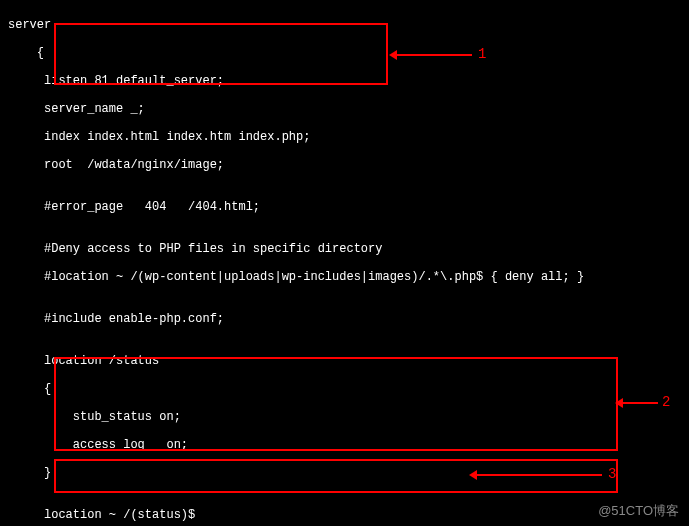  Describe the element at coordinates (348, 207) in the screenshot. I see `code-line: #error_page 404 /404.html;` at that location.